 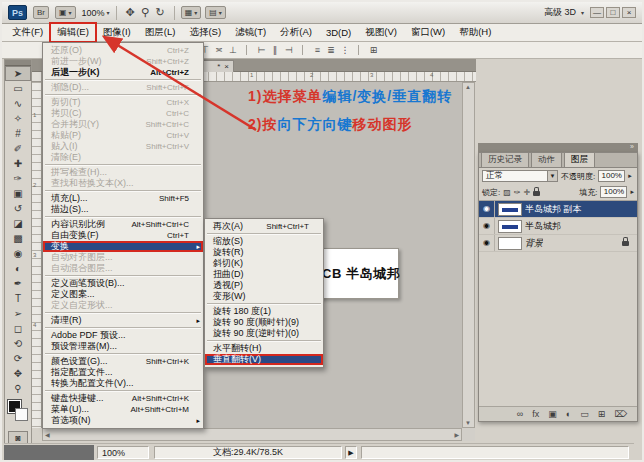 I want to click on zoom-icon: ⚲, so click(x=146, y=12).